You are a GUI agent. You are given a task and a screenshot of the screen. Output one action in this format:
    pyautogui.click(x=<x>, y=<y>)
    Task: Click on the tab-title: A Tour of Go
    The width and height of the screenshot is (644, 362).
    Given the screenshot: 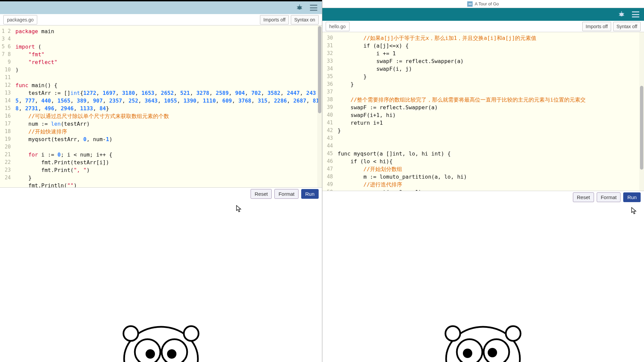 What is the action you would take?
    pyautogui.click(x=487, y=4)
    